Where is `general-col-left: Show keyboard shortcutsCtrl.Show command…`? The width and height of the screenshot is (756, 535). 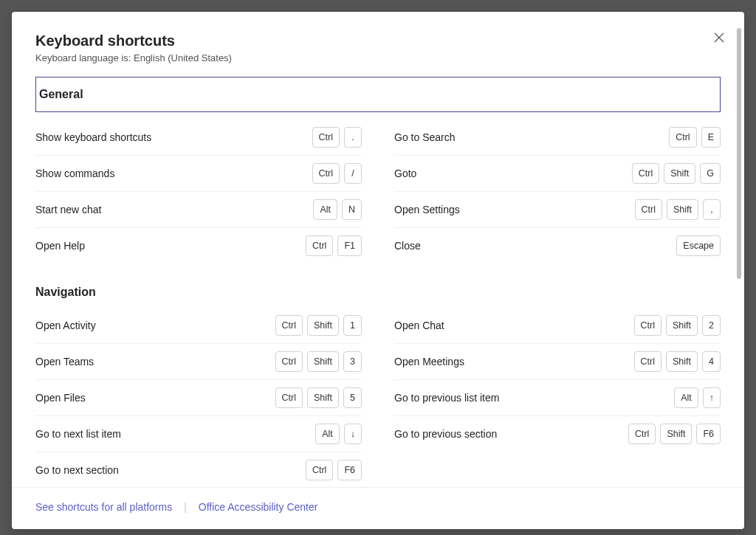 general-col-left: Show keyboard shortcutsCtrl.Show command… is located at coordinates (199, 192).